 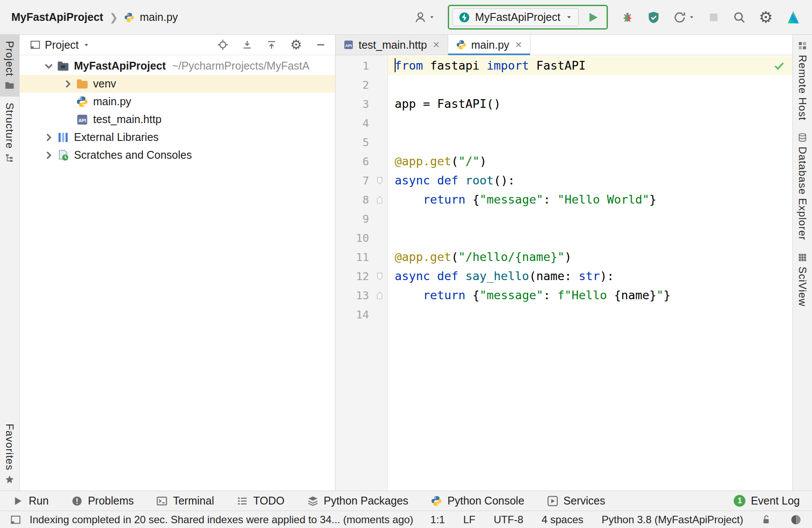 I want to click on tree-item-scratches-and-consoles: Scratches and Consoles, so click(x=178, y=155).